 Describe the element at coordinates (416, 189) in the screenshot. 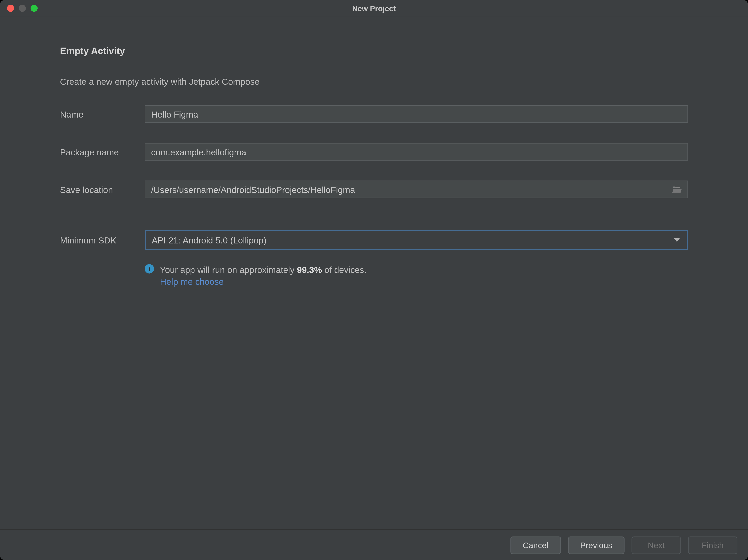

I see `save-location-input` at that location.